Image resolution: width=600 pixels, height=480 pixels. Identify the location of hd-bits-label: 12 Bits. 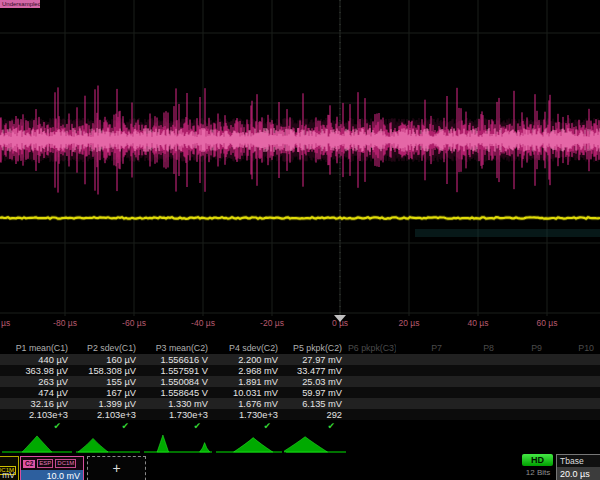
(538, 472).